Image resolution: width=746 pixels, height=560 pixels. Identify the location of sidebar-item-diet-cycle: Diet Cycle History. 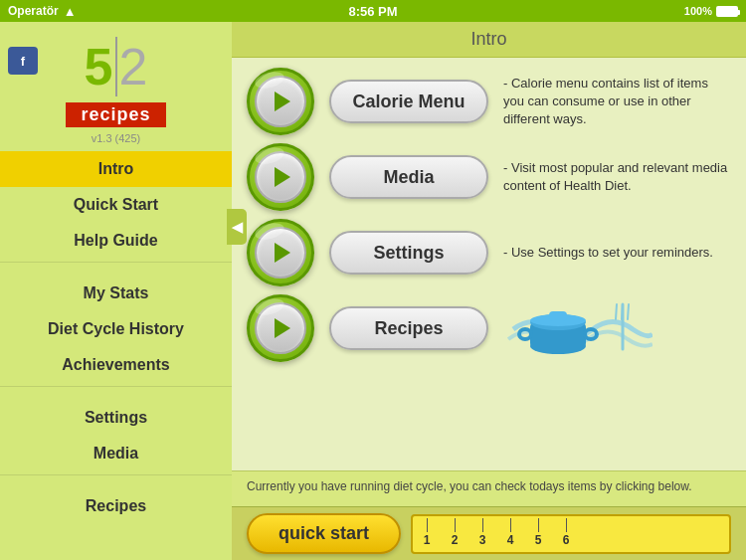
(115, 329).